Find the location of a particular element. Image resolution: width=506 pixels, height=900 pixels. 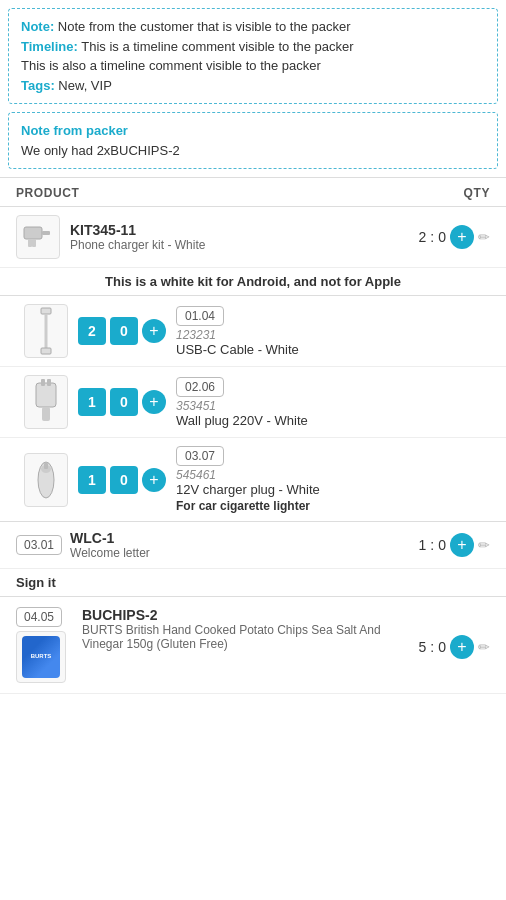

buchips-qty-ordered: 5 is located at coordinates (423, 647).